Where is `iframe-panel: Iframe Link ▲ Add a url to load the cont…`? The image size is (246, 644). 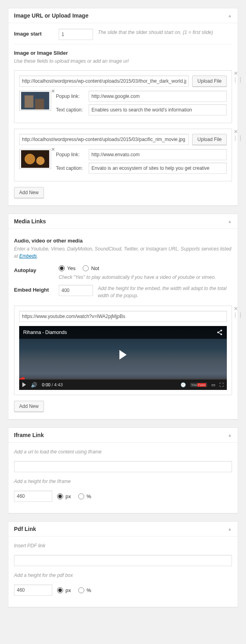 iframe-panel: Iframe Link ▲ Add a url to load the cont… is located at coordinates (123, 471).